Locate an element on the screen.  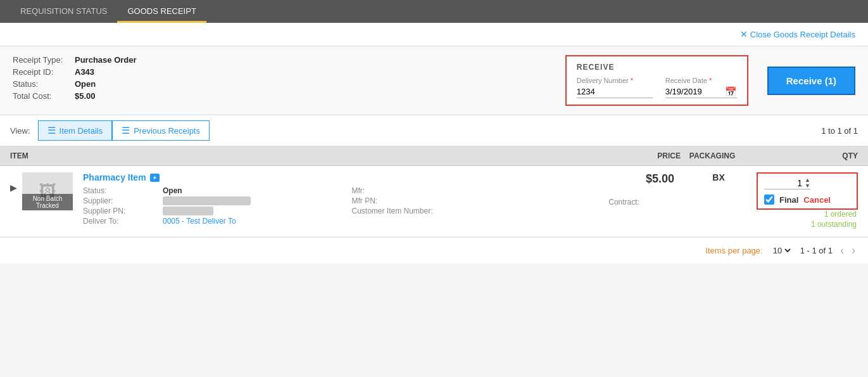
item-packaging: BX is located at coordinates (719, 177).